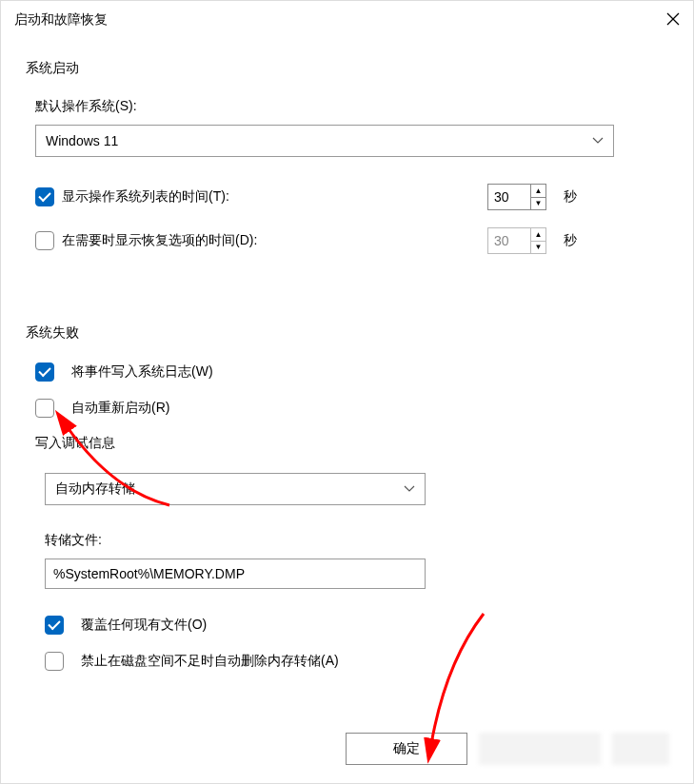  I want to click on overwrite-label: 覆盖任何现有文件(O), so click(144, 625).